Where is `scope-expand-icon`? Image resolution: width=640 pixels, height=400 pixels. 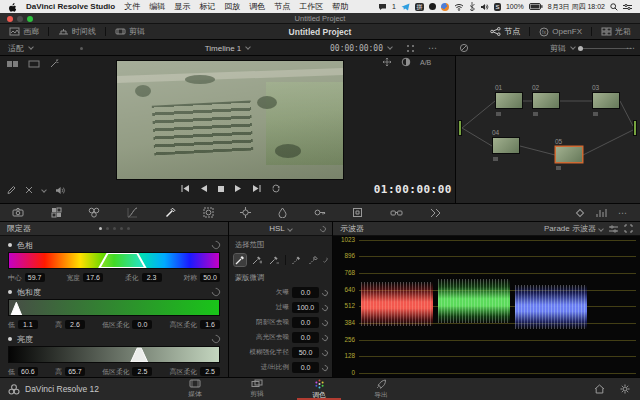
scope-expand-icon is located at coordinates (628, 228).